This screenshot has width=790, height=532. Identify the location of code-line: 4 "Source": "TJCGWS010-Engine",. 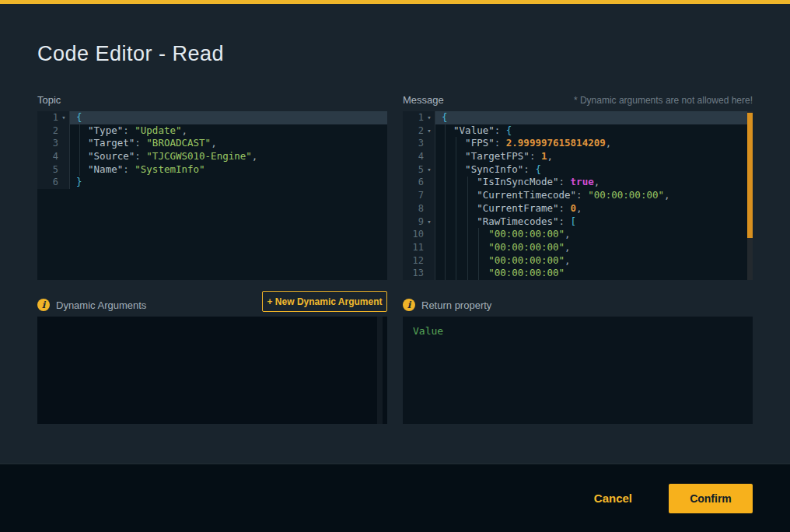
(212, 157).